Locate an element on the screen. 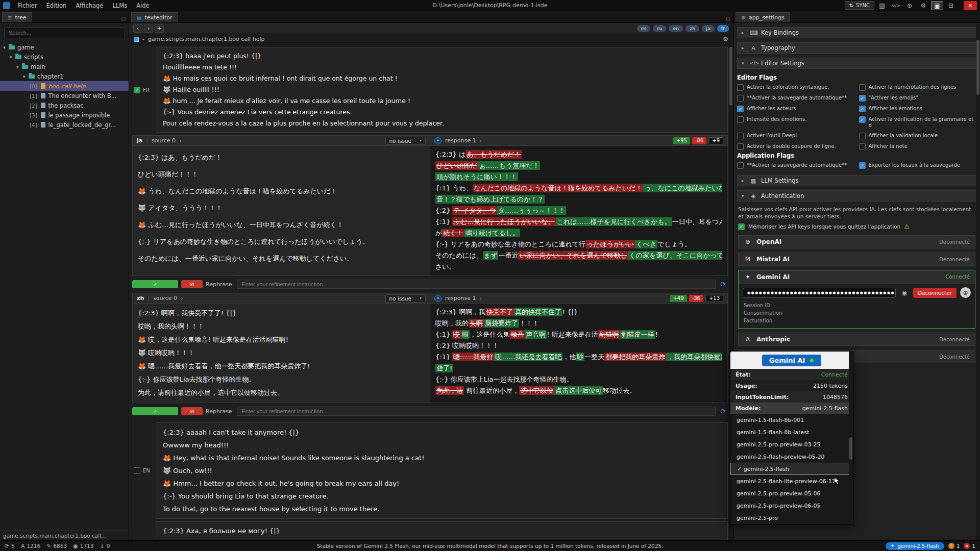  response-line: ひどい頭痛だぁ……もう無理だ！ is located at coordinates (579, 166).